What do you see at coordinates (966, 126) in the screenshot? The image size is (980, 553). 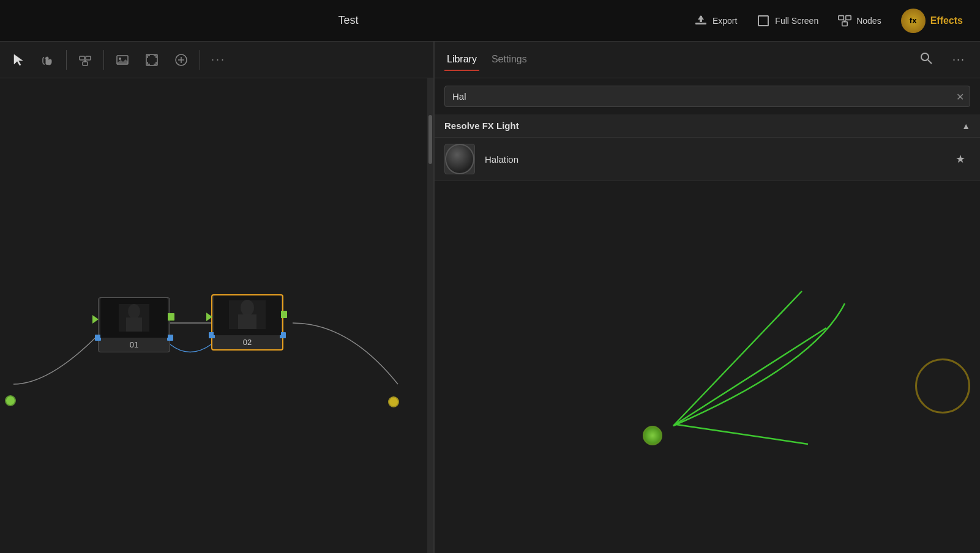 I see `fx-category-chevron: ▲` at bounding box center [966, 126].